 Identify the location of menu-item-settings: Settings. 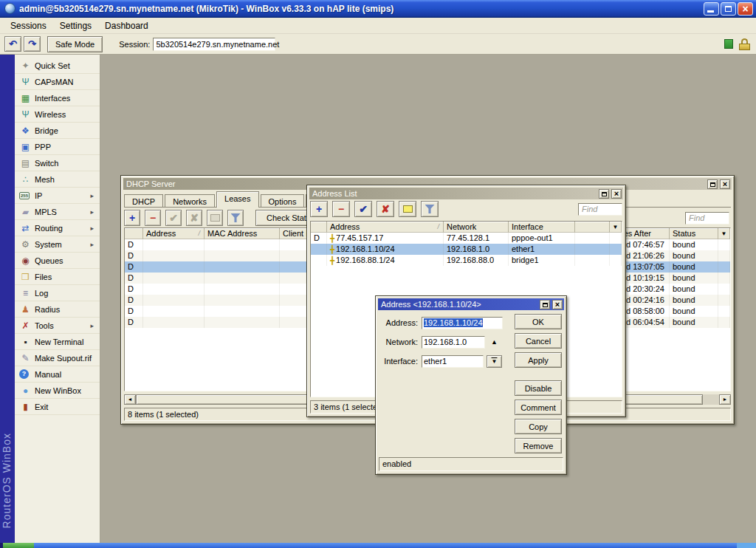
(75, 26).